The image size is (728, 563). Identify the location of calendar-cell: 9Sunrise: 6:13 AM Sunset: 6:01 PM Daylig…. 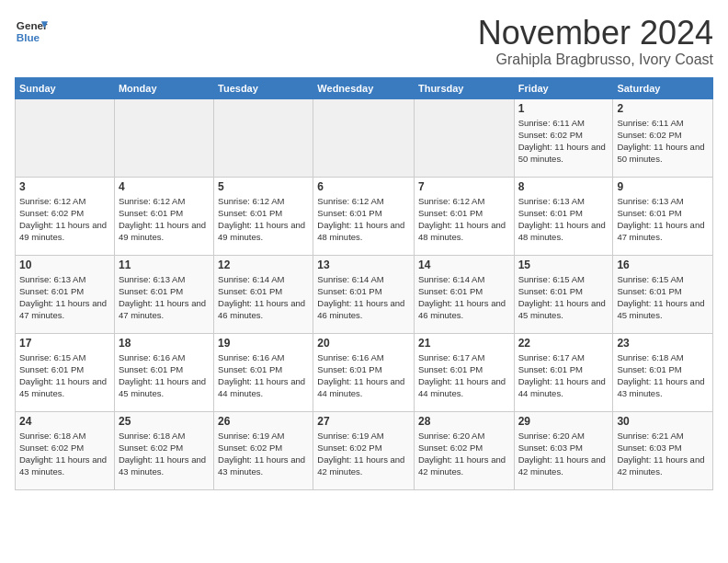
(664, 215).